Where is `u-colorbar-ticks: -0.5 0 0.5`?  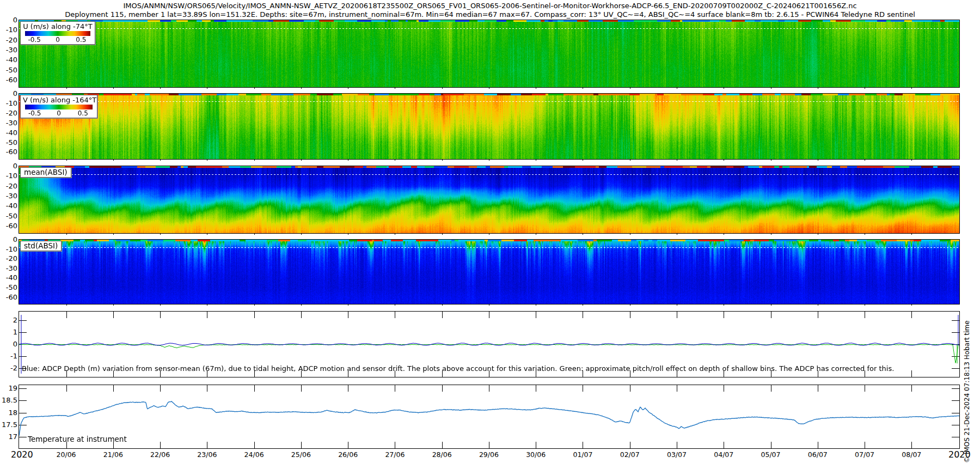
u-colorbar-ticks: -0.5 0 0.5 is located at coordinates (58, 40).